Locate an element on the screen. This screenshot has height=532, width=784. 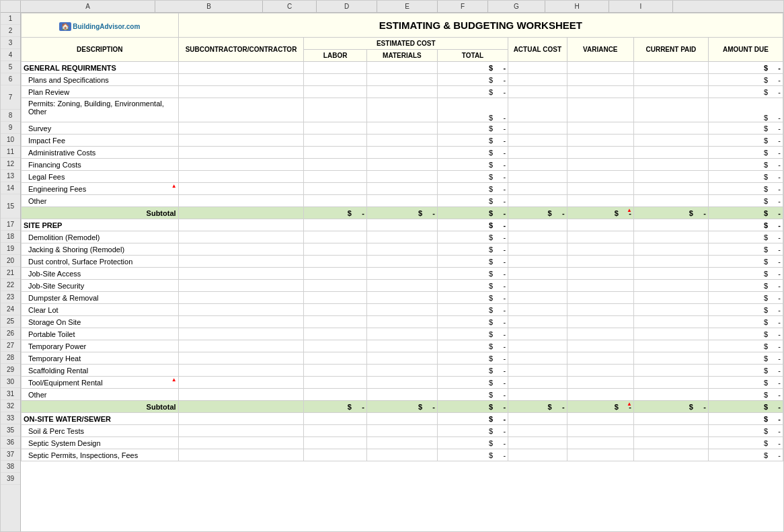
row31-g is located at coordinates (600, 383).